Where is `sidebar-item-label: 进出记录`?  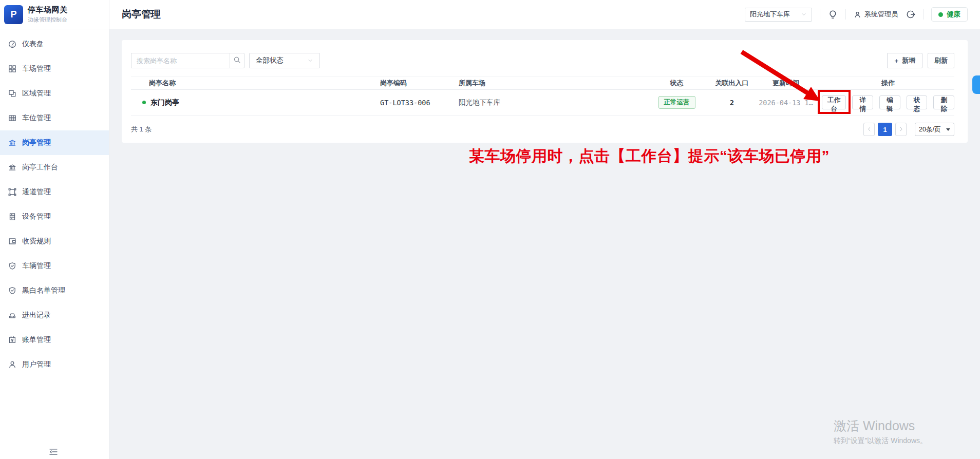
sidebar-item-label: 进出记录 is located at coordinates (36, 315).